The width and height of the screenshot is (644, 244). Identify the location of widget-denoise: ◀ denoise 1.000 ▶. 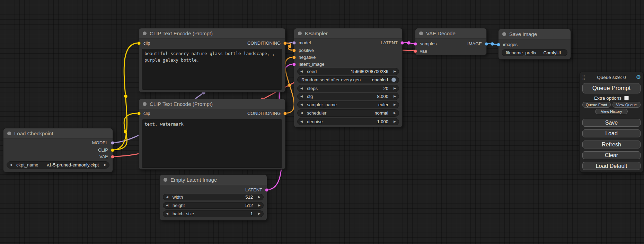
(348, 122).